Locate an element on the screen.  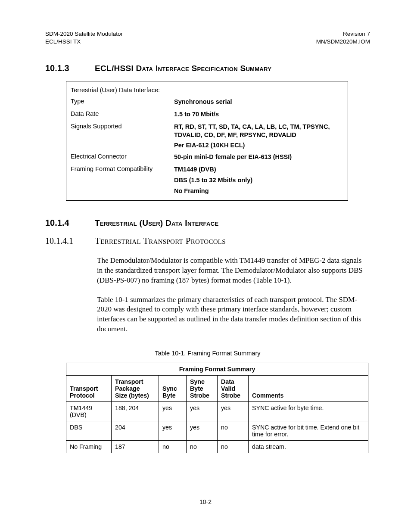
spec-value-type: Synchronous serial is located at coordinates (258, 102).